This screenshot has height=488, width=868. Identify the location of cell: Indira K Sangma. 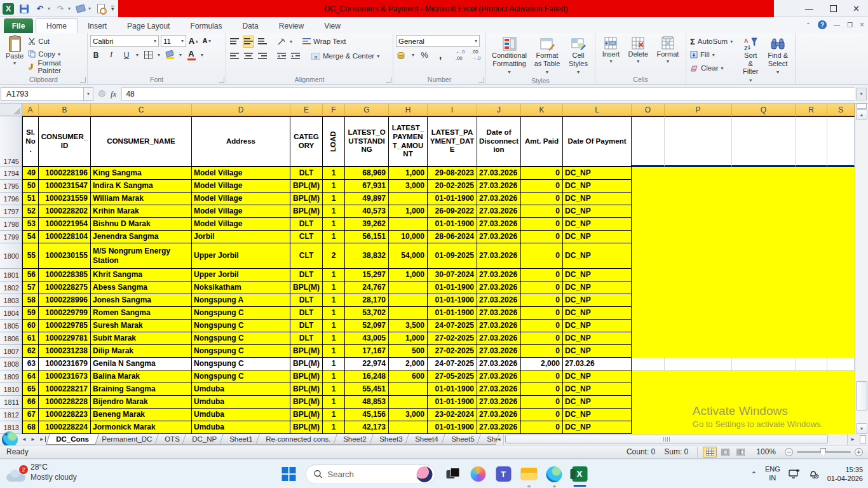
(141, 186).